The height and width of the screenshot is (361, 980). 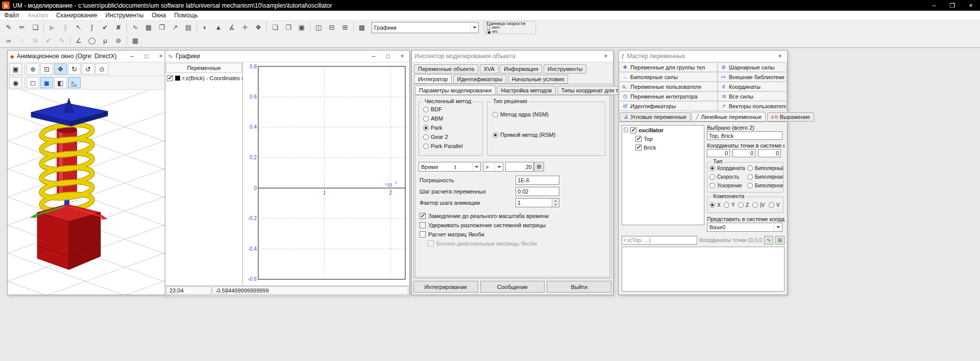 What do you see at coordinates (452, 234) in the screenshot?
I see `jacobian-checkbox: Расчет матриц Якоби` at bounding box center [452, 234].